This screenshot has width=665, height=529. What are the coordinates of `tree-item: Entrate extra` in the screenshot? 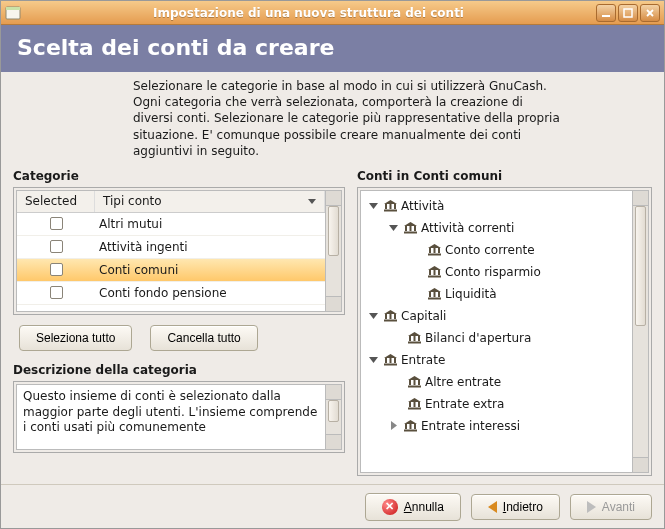 It's located at (496, 404).